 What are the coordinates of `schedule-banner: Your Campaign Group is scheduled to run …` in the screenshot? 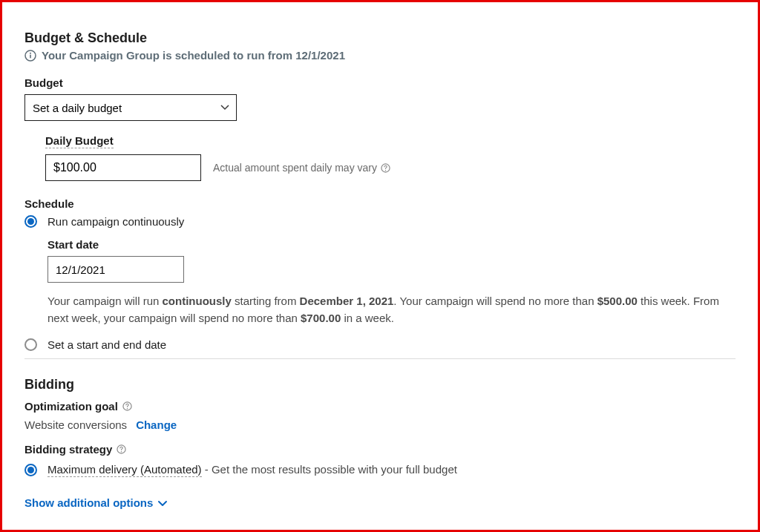 It's located at (380, 55).